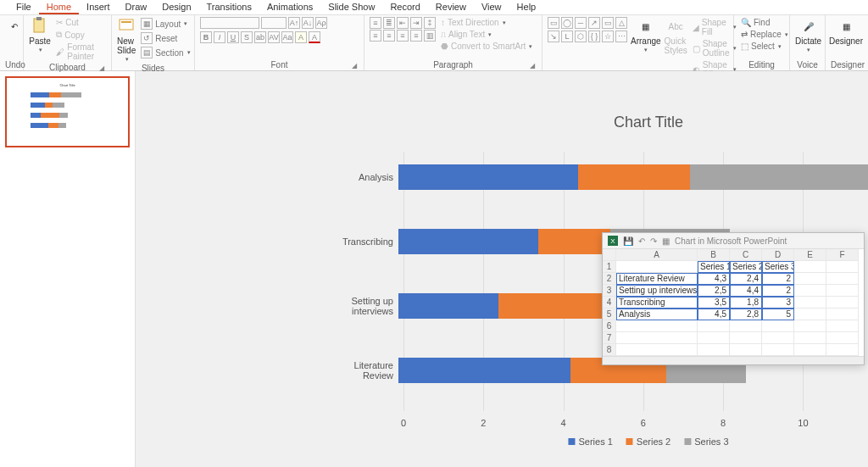 The image size is (868, 467). I want to click on numbering-button: ≣, so click(389, 23).